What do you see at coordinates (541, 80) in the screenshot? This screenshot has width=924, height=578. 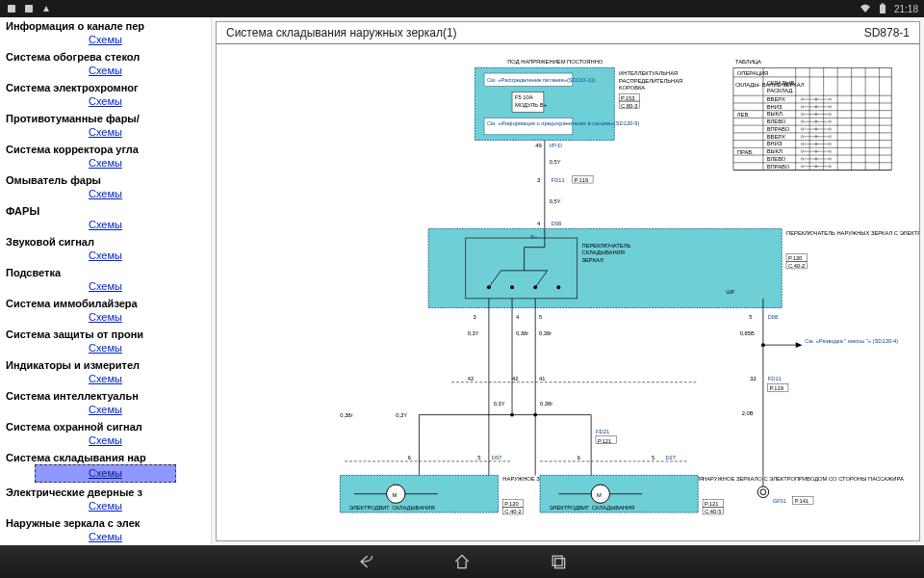 I see `svg-text:См. «Распределение питания»(SD: См. «Распределение питания»(SD110-11)` at bounding box center [541, 80].